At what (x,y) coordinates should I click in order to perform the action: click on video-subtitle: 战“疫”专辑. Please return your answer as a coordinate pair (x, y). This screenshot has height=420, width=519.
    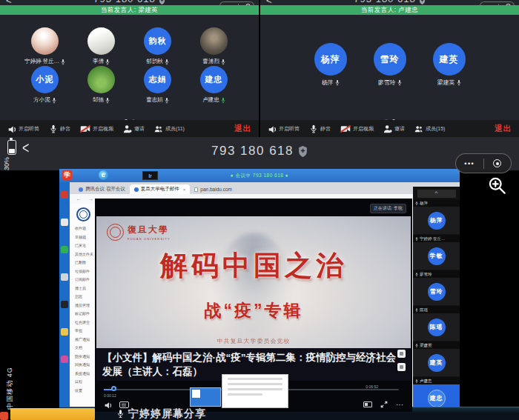
    Looking at the image, I should click on (254, 311).